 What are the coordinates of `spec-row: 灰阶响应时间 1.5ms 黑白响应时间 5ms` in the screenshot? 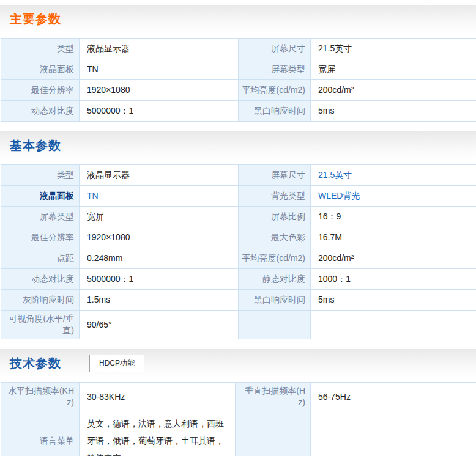 It's located at (239, 300).